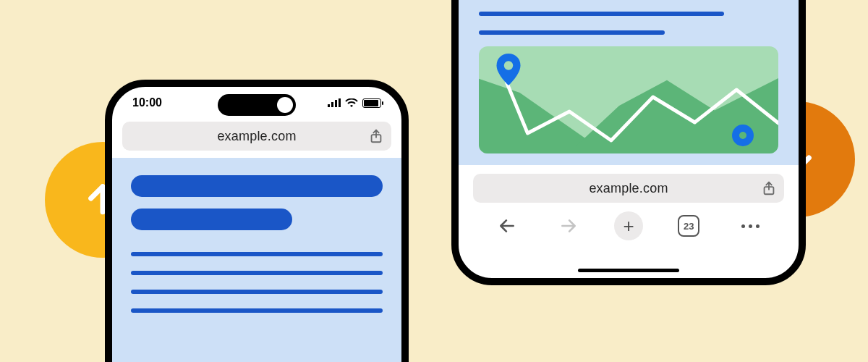  Describe the element at coordinates (257, 103) in the screenshot. I see `status-bar: 10:00` at that location.